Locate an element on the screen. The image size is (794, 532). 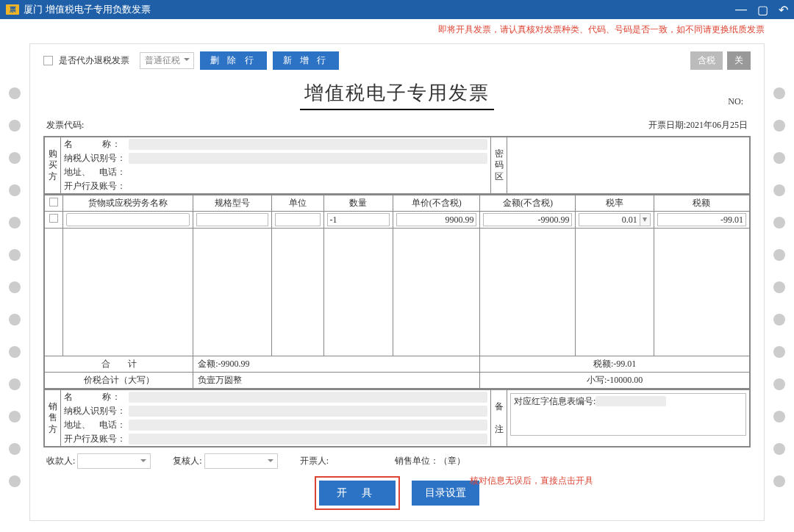
buyer-bank-value is located at coordinates (308, 187).